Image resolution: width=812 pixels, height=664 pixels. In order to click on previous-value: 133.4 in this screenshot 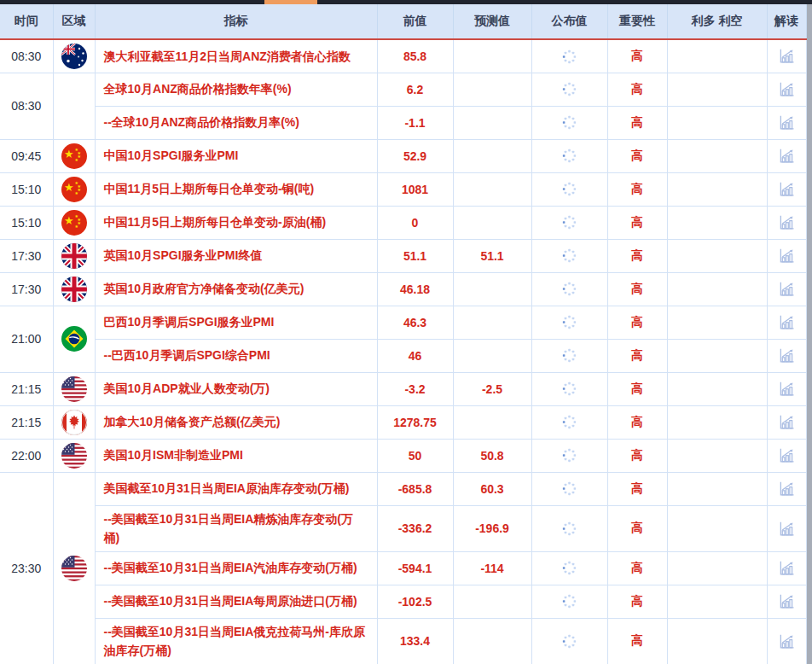, I will do `click(415, 641)`.